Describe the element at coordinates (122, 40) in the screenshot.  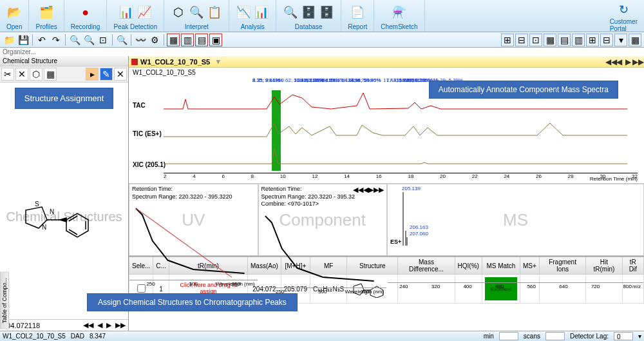
I see `zoom-reset-icon: 🔍` at that location.